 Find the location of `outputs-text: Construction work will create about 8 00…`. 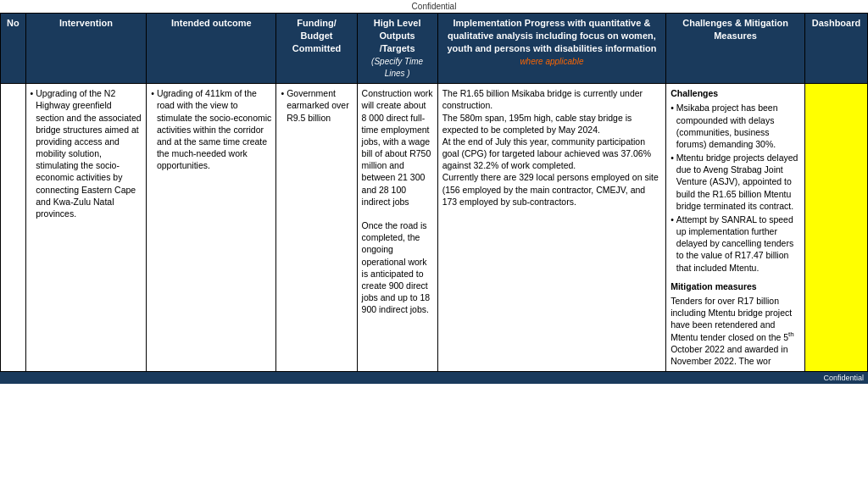

outputs-text: Construction work will create about 8 00… is located at coordinates (398, 202).